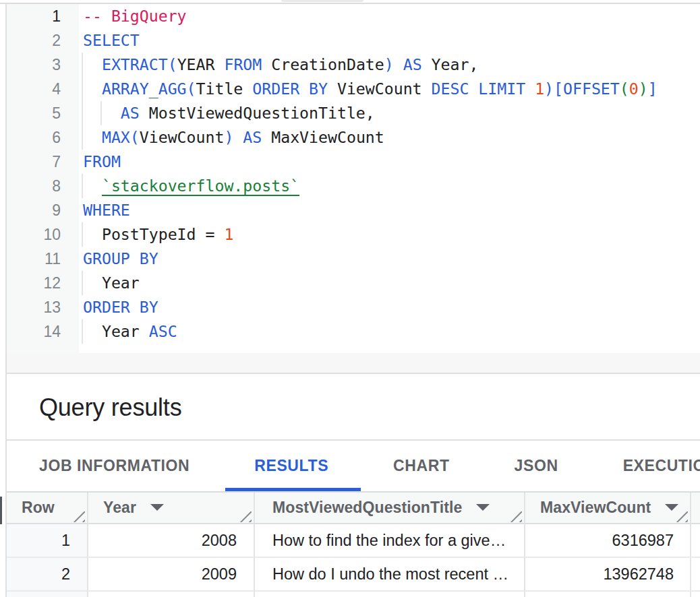 This screenshot has height=597, width=700. Describe the element at coordinates (154, 234) in the screenshot. I see `sql-token-plain: PostTypeId =` at that location.